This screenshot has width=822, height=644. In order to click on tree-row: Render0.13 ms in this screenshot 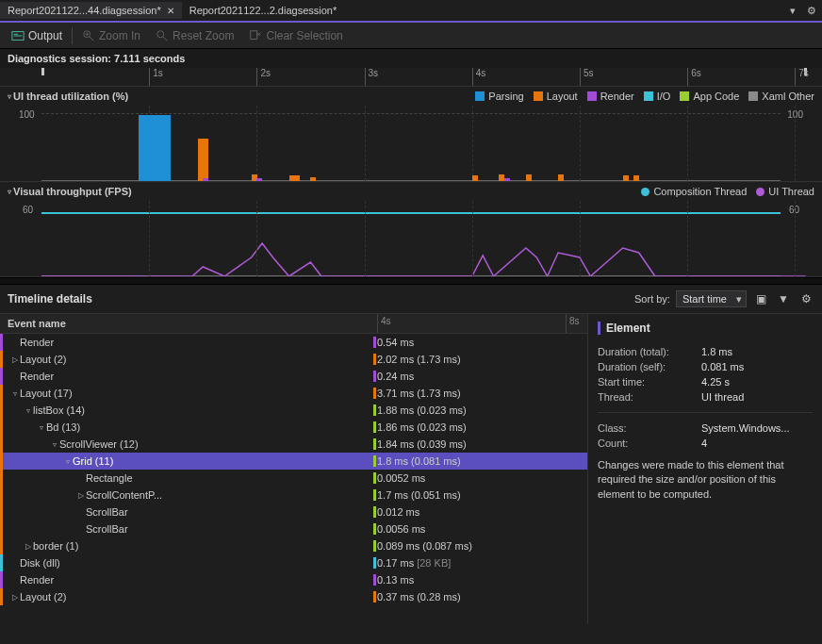, I will do `click(294, 580)`.